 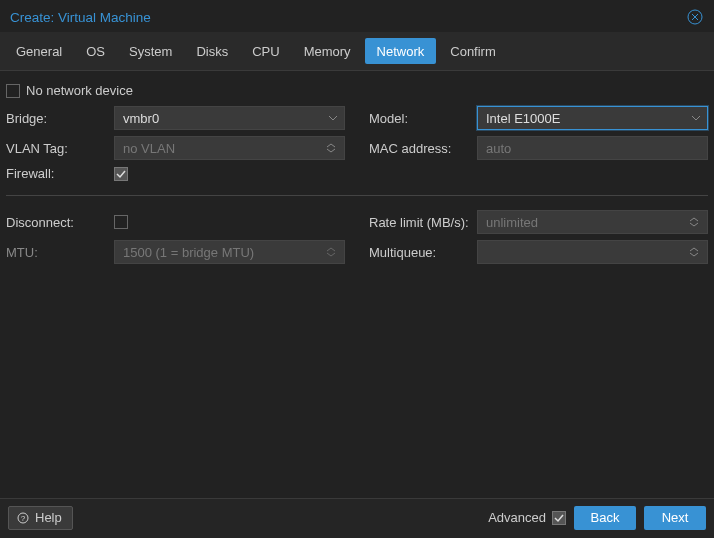 What do you see at coordinates (357, 16) in the screenshot?
I see `titlebar: Create: Virtual Machine` at bounding box center [357, 16].